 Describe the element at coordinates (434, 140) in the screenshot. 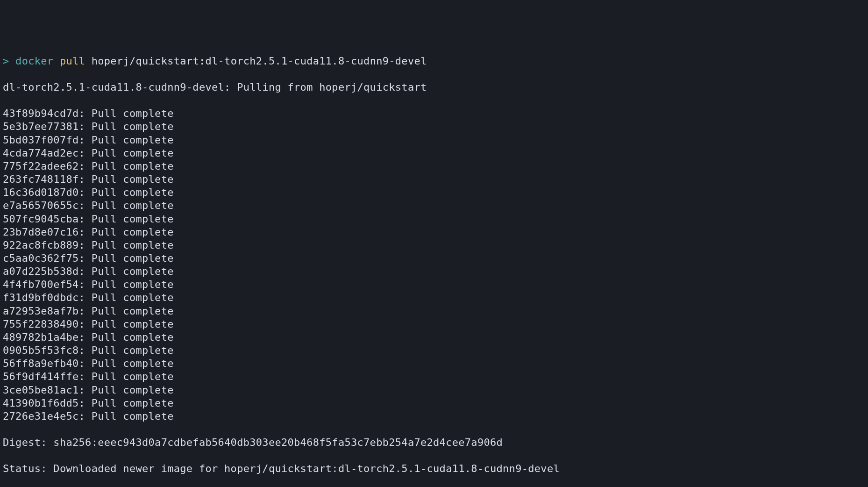

I see `layer-line: 5bd037f007fd: Pull complete` at that location.